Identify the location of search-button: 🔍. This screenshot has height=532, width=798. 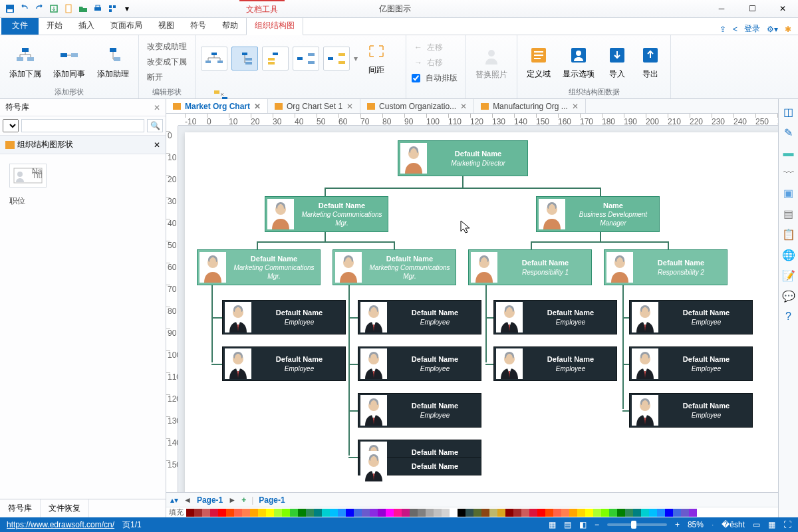
(155, 126).